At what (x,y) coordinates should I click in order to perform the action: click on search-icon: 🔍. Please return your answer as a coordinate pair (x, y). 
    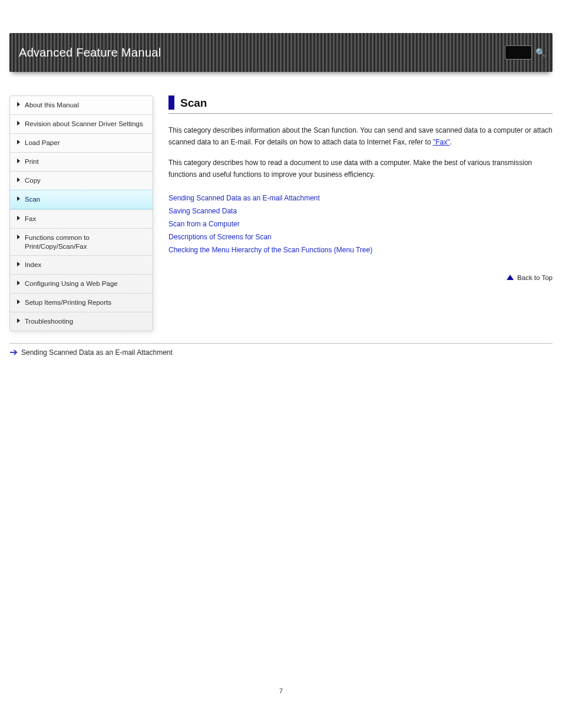
    Looking at the image, I should click on (541, 52).